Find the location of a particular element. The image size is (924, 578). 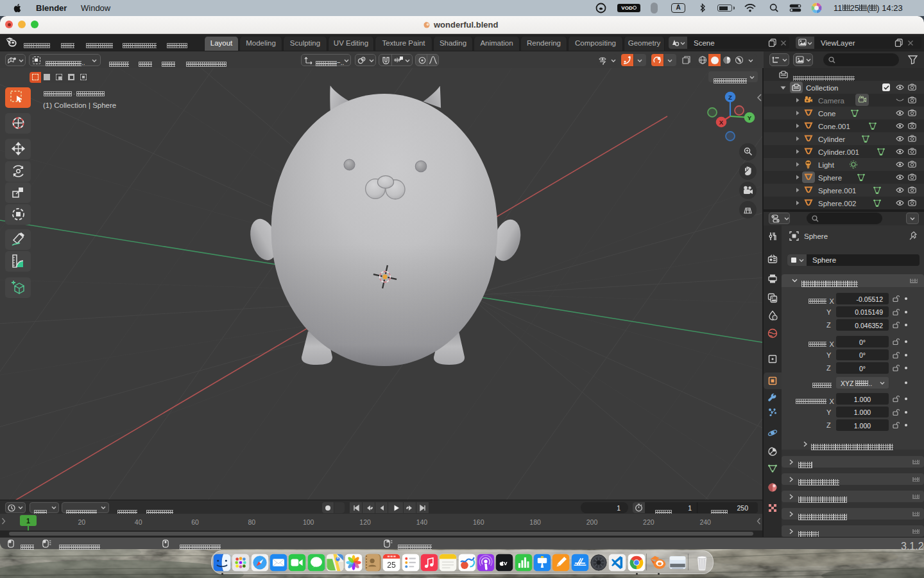

svg-text: X is located at coordinates (721, 122).